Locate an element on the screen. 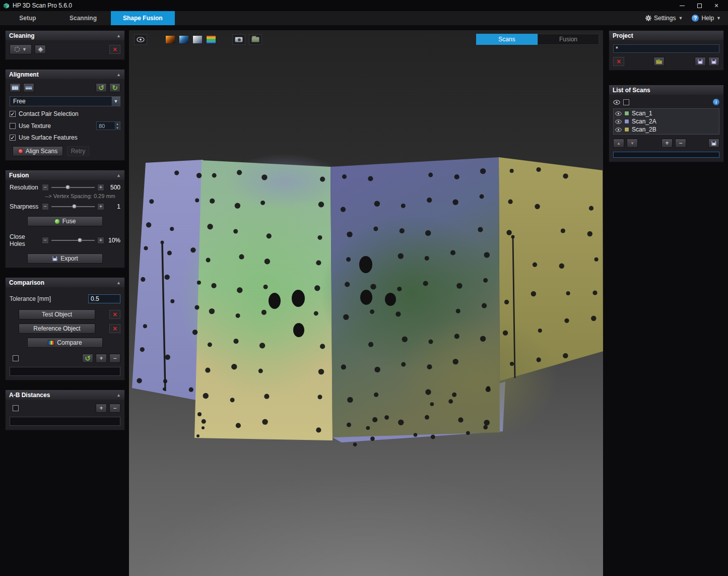 The height and width of the screenshot is (576, 728). reference-object-button: Reference Object is located at coordinates (57, 329).